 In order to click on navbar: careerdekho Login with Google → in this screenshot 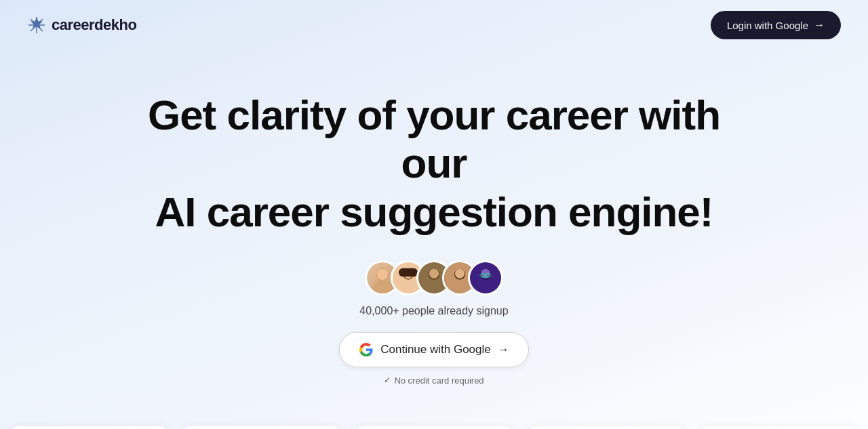, I will do `click(434, 25)`.